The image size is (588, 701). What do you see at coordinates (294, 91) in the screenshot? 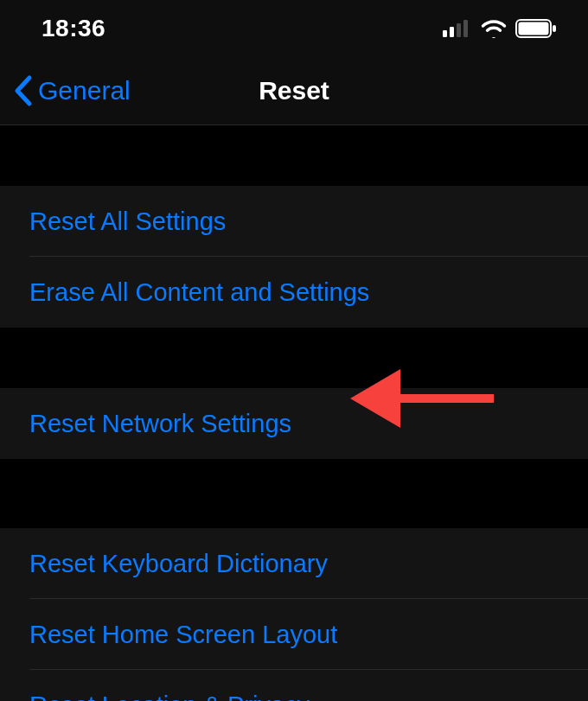
I see `navigation-bar: General Reset` at bounding box center [294, 91].